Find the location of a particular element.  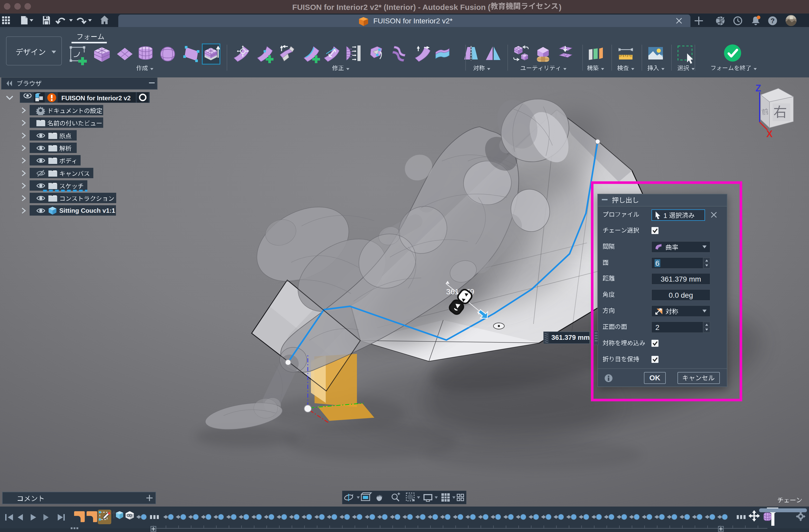

svg-text: Z is located at coordinates (758, 88).